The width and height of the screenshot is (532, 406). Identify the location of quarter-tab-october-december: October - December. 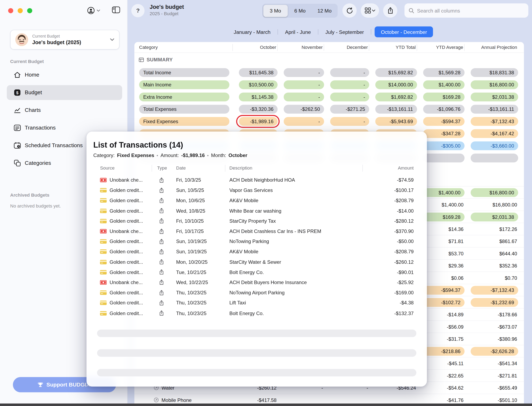
(404, 32).